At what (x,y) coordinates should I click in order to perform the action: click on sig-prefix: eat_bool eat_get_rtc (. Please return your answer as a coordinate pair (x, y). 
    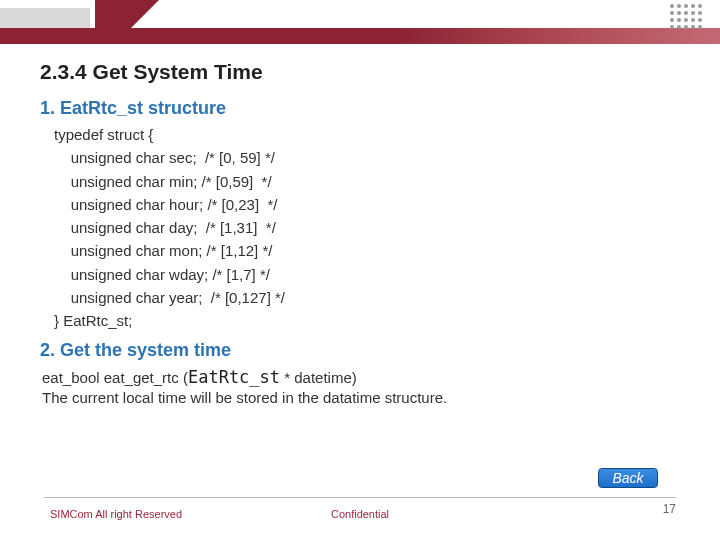
    Looking at the image, I should click on (115, 378).